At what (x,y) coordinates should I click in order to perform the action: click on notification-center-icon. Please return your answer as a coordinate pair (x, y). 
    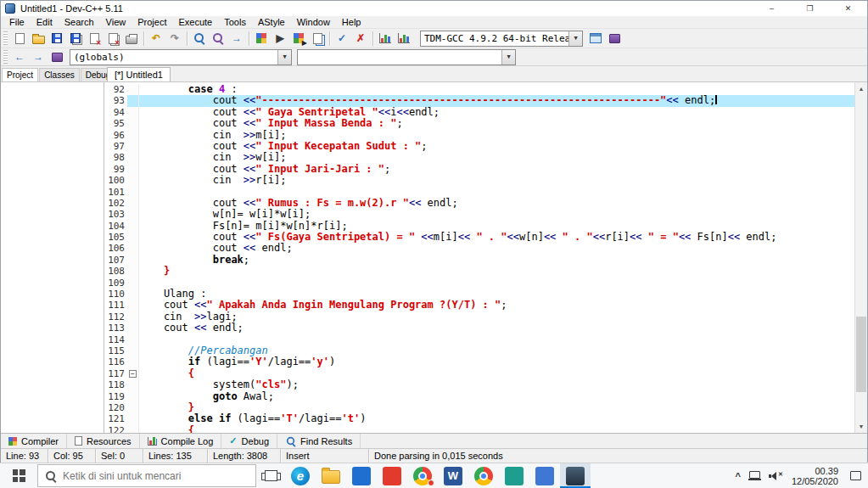
    Looking at the image, I should click on (855, 475).